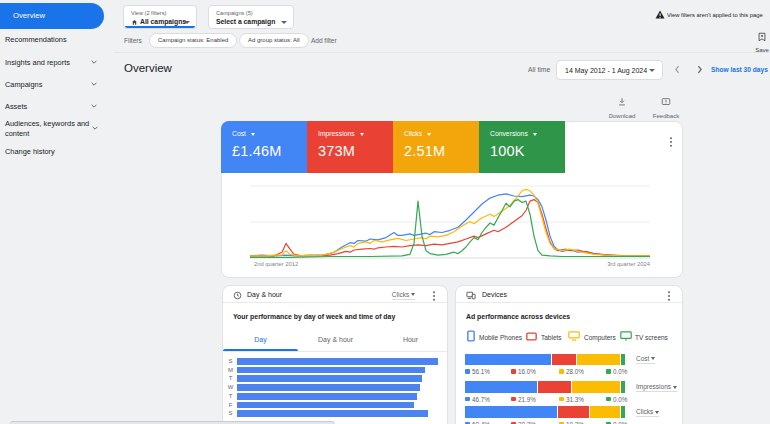 Image resolution: width=770 pixels, height=424 pixels. Describe the element at coordinates (574, 336) in the screenshot. I see `computer-icon` at that location.